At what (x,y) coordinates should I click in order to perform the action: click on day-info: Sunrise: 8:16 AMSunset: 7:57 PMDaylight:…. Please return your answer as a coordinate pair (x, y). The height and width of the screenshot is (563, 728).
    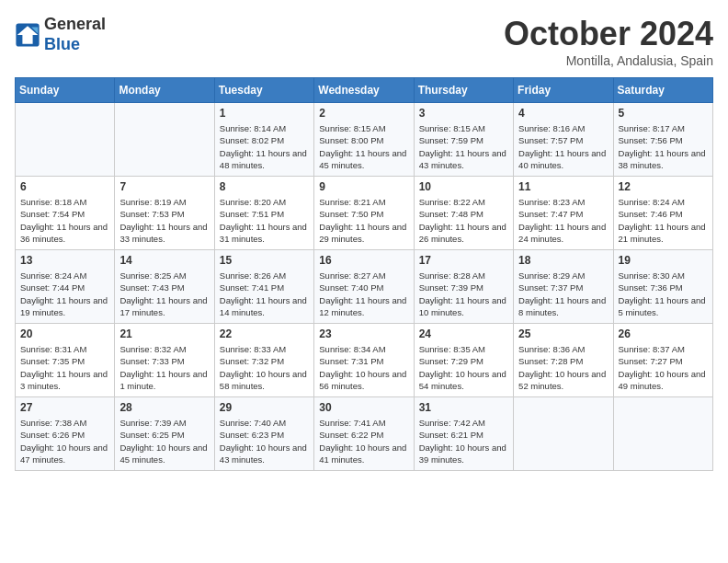
    Looking at the image, I should click on (563, 147).